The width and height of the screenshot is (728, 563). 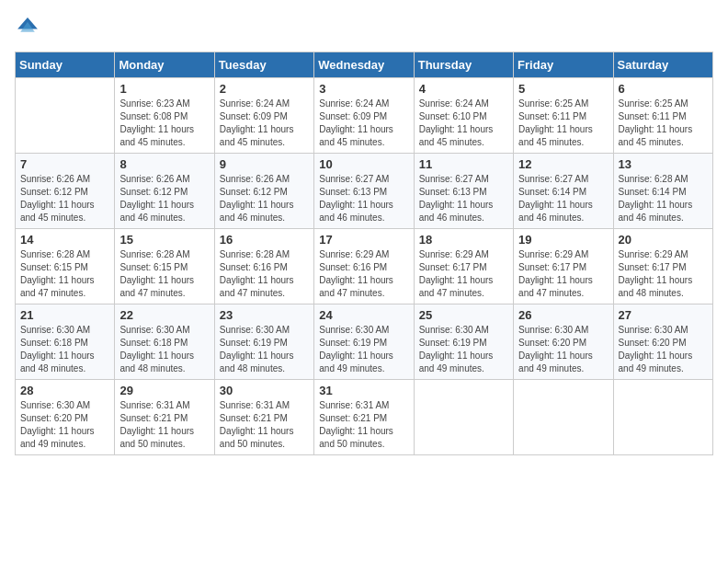 What do you see at coordinates (563, 342) in the screenshot?
I see `calendar-cell: 26 Sunrise: 6:30 AM Sunset: 6:20 PM Dayl…` at bounding box center [563, 342].